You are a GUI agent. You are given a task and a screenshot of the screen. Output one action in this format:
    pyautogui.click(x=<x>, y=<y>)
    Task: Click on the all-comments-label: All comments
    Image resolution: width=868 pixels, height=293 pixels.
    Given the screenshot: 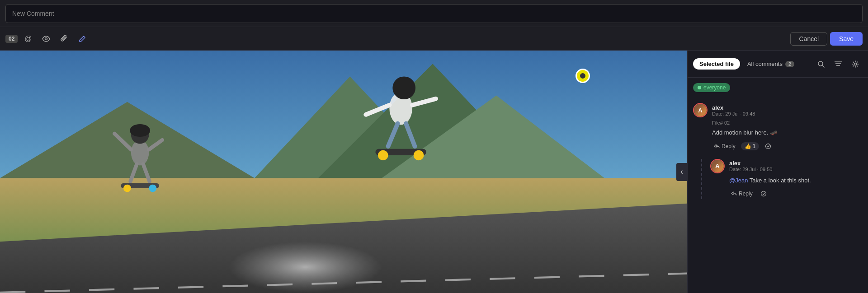 What is the action you would take?
    pyautogui.click(x=765, y=64)
    